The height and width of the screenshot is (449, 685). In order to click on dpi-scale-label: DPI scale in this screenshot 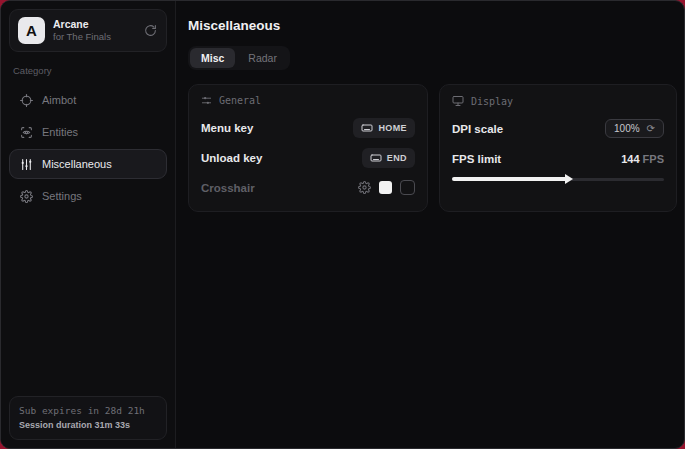, I will do `click(478, 129)`.